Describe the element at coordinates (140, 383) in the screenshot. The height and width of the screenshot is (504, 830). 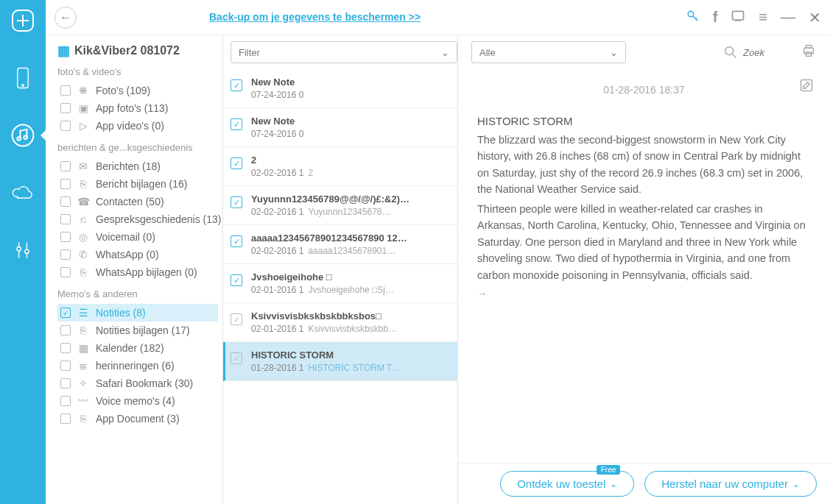
I see `tree-safari: ✧Safari Bookmark (30)` at that location.